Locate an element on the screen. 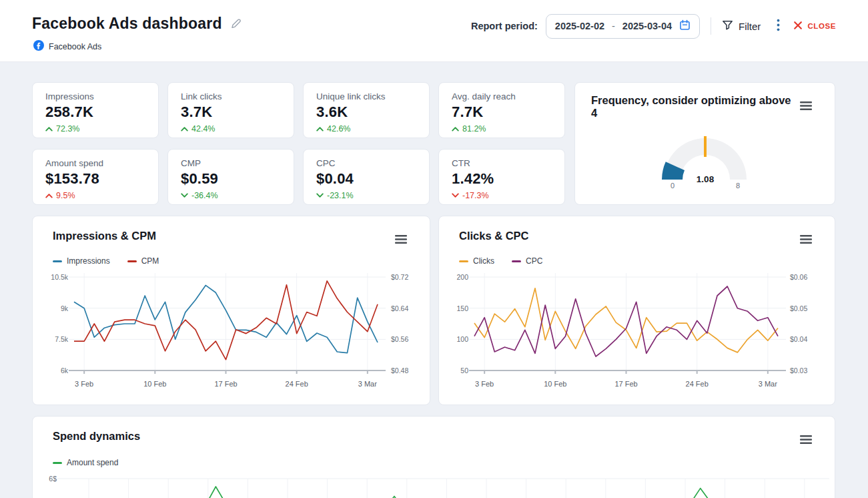 The image size is (868, 498). svg-text: $0.05 is located at coordinates (799, 308).